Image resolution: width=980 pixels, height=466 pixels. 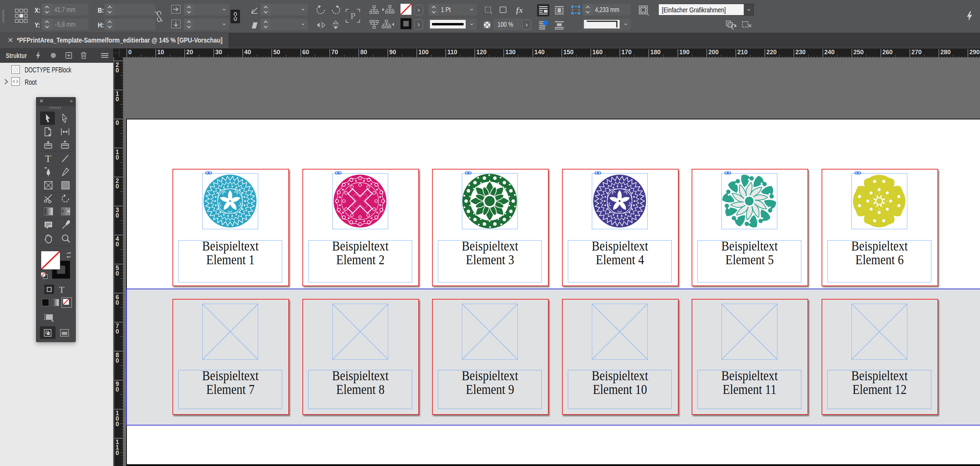 What do you see at coordinates (48, 159) in the screenshot?
I see `svg-text: T` at bounding box center [48, 159].